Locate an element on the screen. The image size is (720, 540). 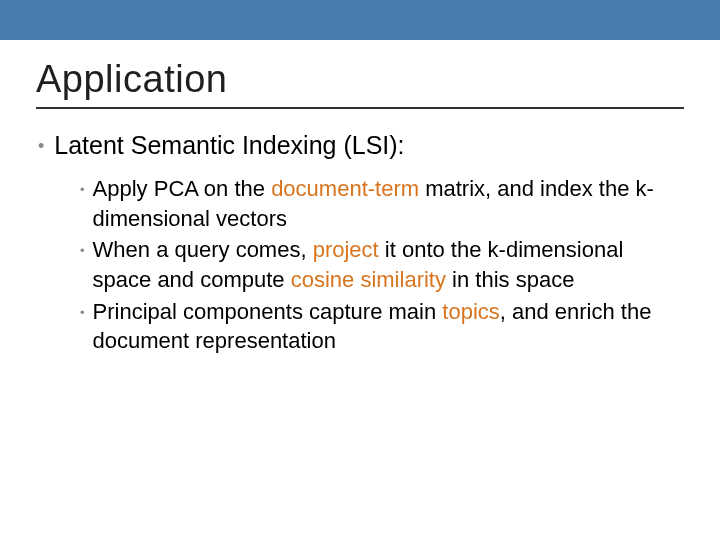
highlight-term: document-term is located at coordinates (345, 188).